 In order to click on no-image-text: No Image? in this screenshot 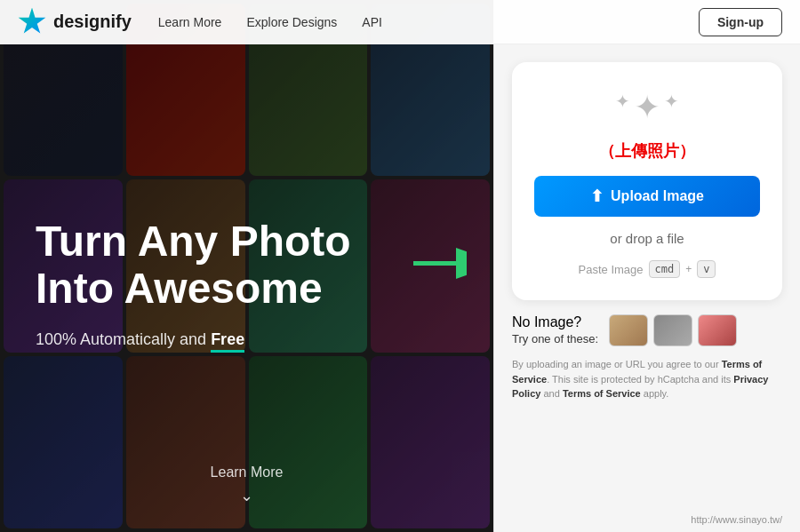, I will do `click(547, 322)`.